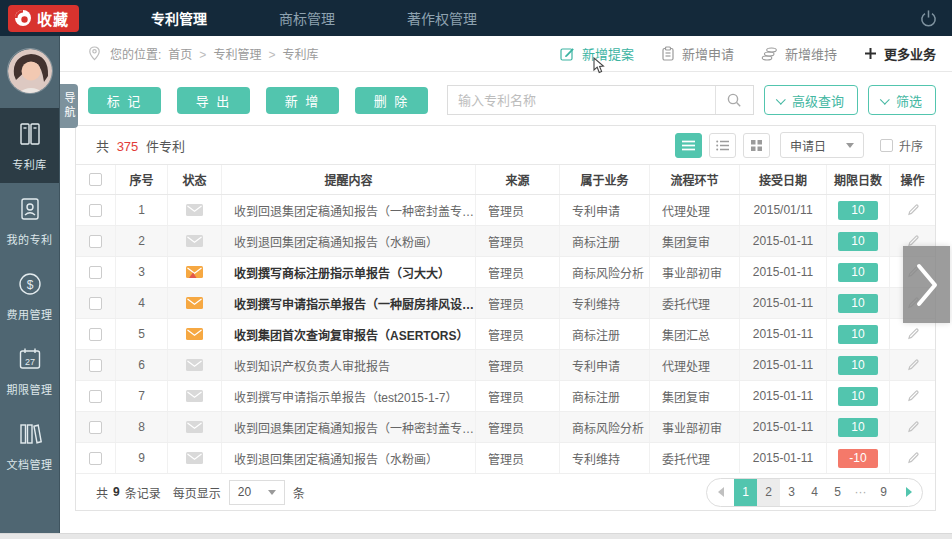  What do you see at coordinates (214, 100) in the screenshot?
I see `toolbar-export-button: 导 出` at bounding box center [214, 100].